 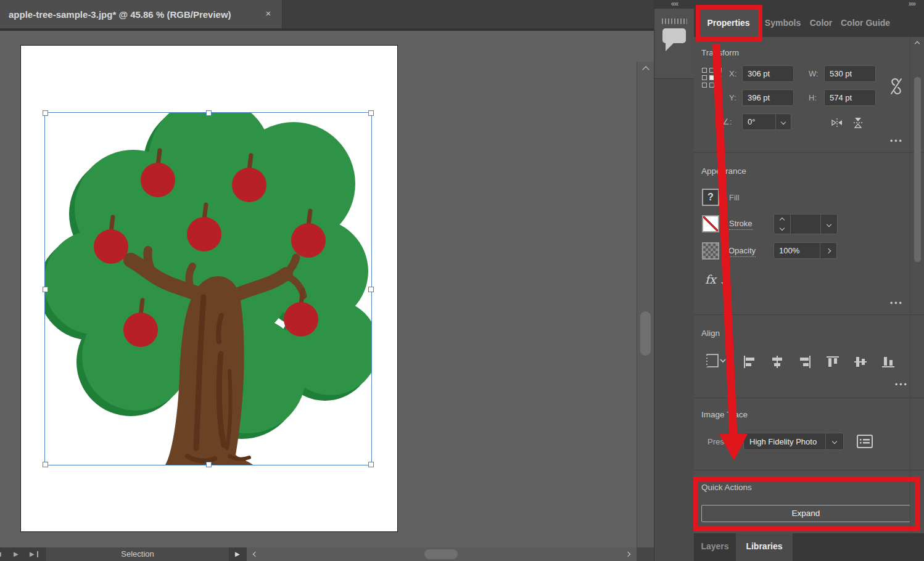 I want to click on h-field: 574 pt, so click(x=850, y=97).